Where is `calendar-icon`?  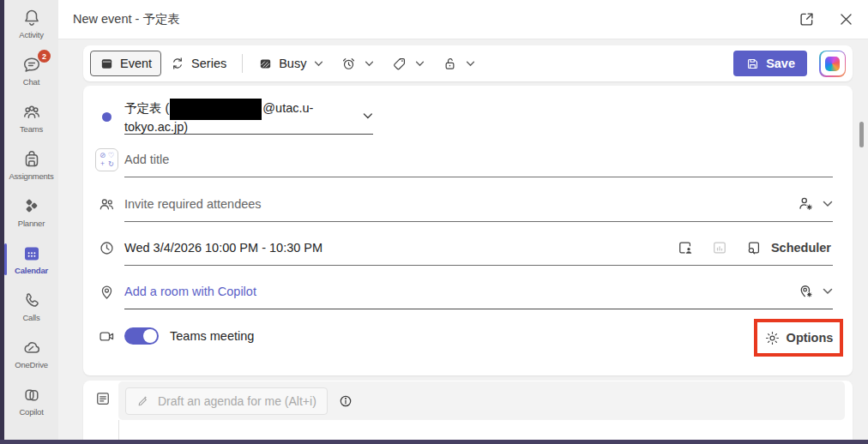 calendar-icon is located at coordinates (32, 254).